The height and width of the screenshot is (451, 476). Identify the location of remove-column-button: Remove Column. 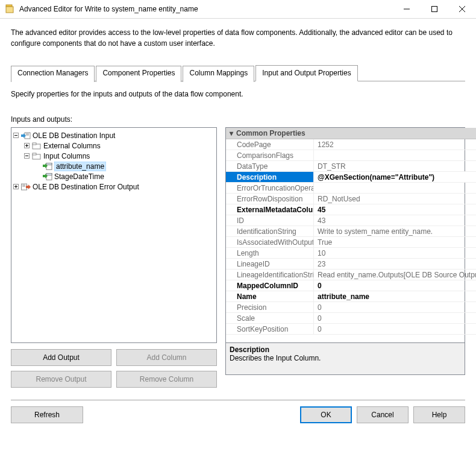
(166, 379).